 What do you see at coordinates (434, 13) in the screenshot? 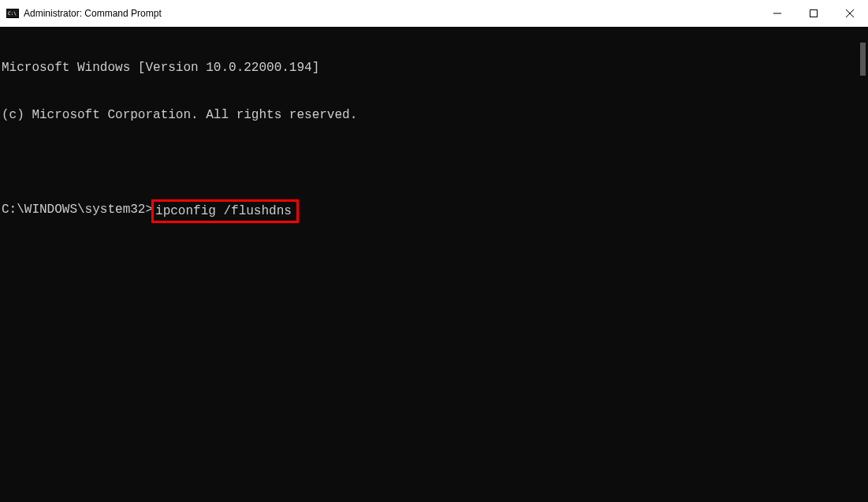
I see `titlebar: C:\ Administrator: Command Prompt` at bounding box center [434, 13].